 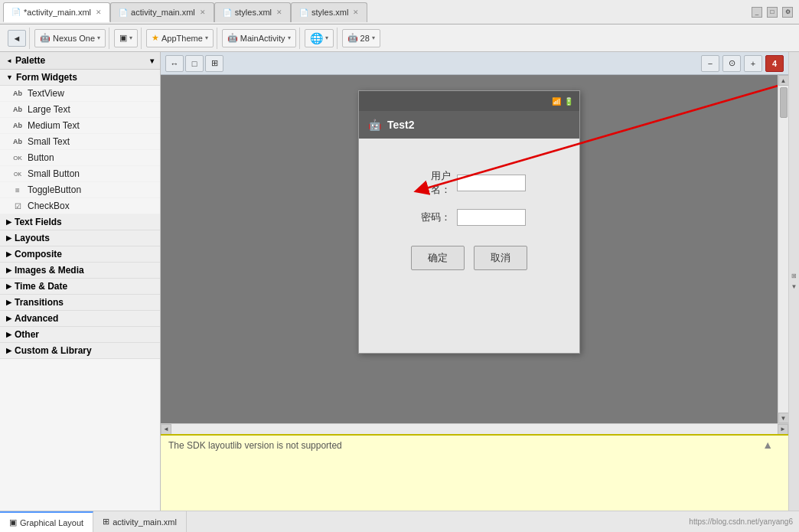 I want to click on zoom-in-btn: +, so click(x=753, y=64).